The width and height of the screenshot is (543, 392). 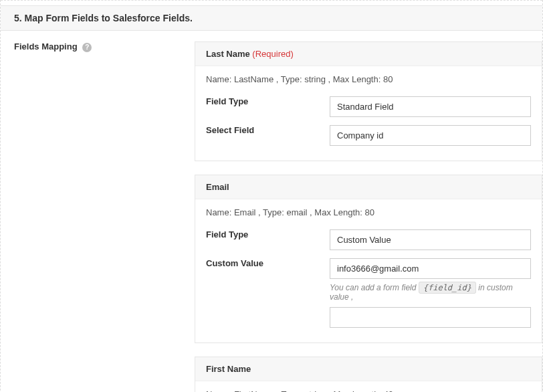 I want to click on custom-value-hint: You can add a form field {field_id} in c…, so click(x=431, y=292).